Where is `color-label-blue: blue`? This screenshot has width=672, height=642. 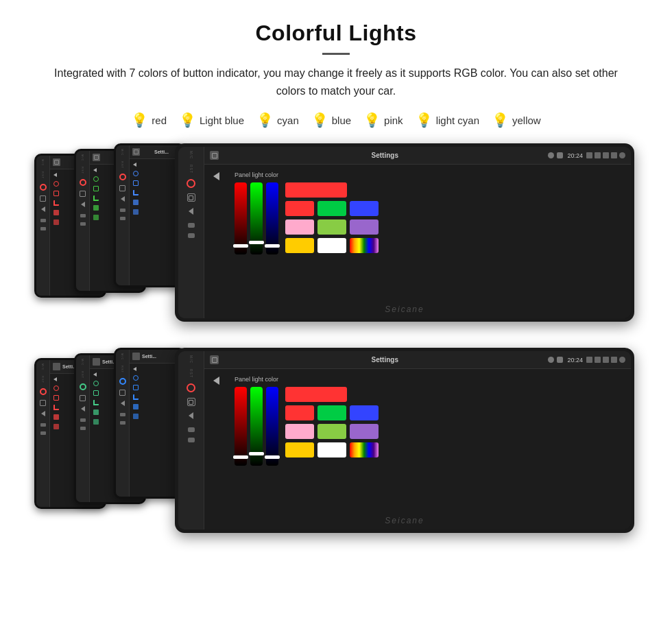
color-label-blue: blue is located at coordinates (341, 121).